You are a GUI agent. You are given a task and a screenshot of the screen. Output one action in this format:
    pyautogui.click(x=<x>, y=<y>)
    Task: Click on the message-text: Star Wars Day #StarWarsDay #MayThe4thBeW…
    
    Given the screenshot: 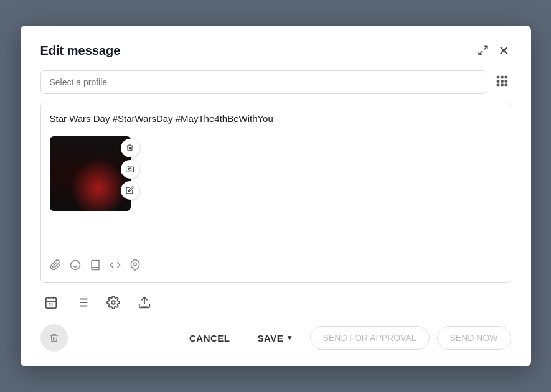 What is the action you would take?
    pyautogui.click(x=276, y=119)
    